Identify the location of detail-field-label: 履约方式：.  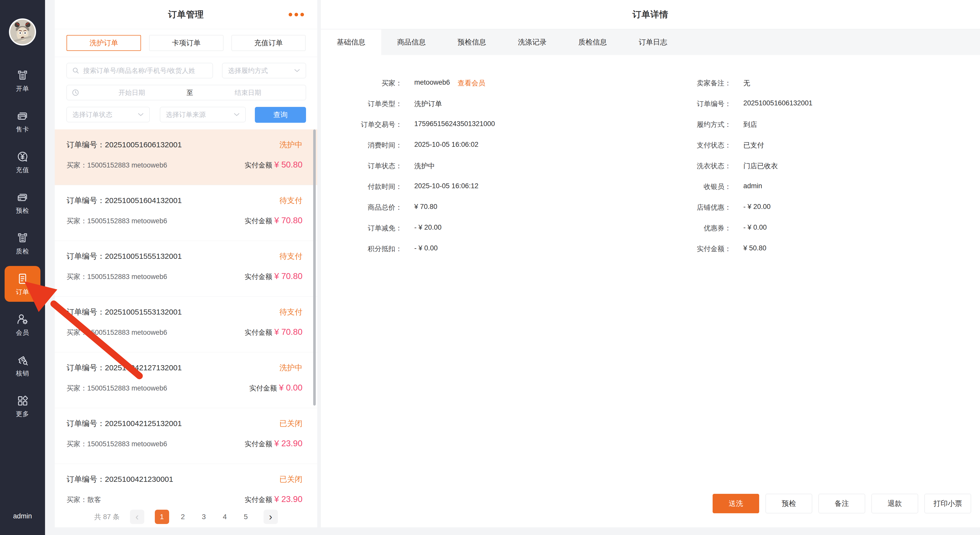
(697, 125).